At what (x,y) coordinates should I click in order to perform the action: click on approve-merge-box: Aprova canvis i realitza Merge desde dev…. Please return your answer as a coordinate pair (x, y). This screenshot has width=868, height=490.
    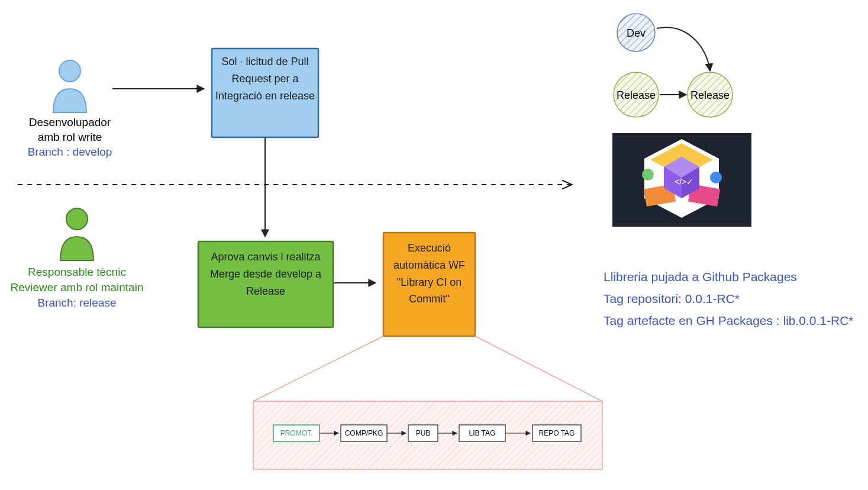
    Looking at the image, I should click on (266, 284).